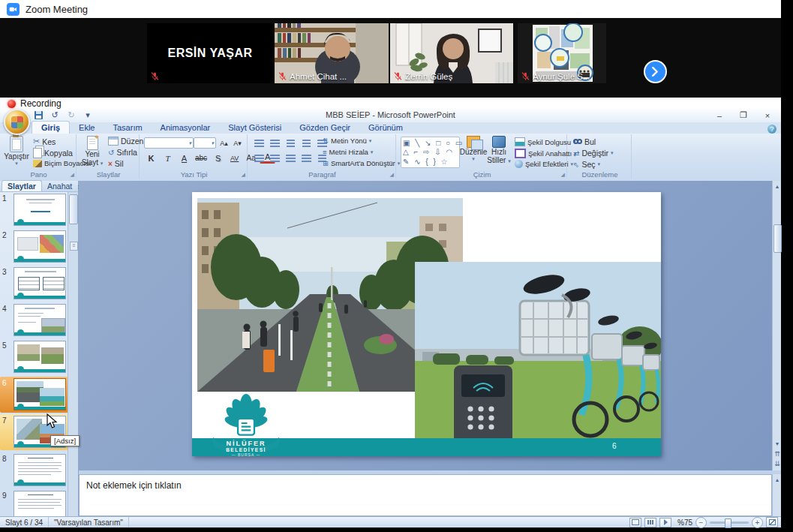 This screenshot has width=793, height=532. What do you see at coordinates (234, 158) in the screenshot?
I see `character-spacing-button: AV` at bounding box center [234, 158].